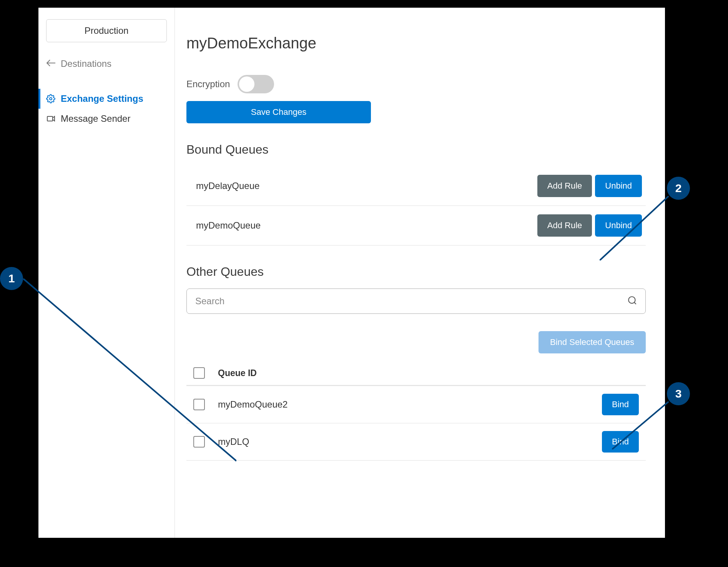 Image resolution: width=728 pixels, height=567 pixels. What do you see at coordinates (416, 84) in the screenshot?
I see `encryption-row: Encryption` at bounding box center [416, 84].